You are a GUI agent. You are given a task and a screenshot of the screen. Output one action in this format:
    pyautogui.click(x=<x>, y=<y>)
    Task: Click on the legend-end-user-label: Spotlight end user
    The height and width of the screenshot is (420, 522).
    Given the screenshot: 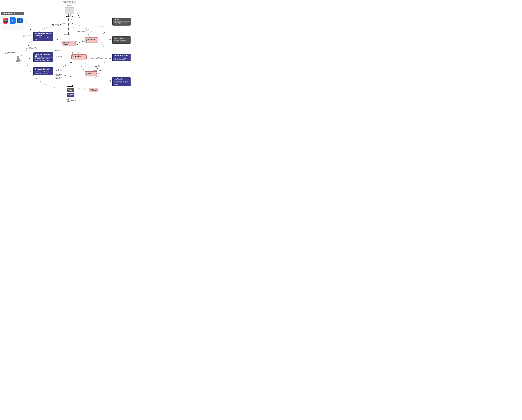 What is the action you would take?
    pyautogui.click(x=76, y=100)
    